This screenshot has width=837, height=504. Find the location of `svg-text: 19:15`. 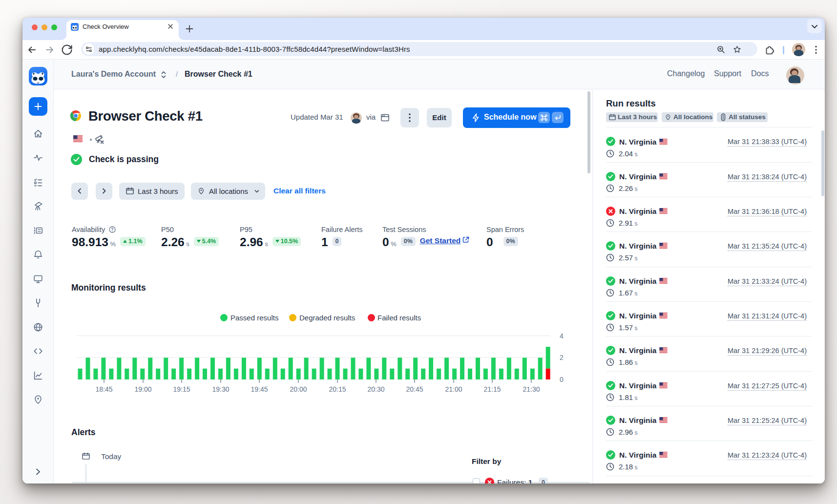

svg-text: 19:15 is located at coordinates (182, 389).